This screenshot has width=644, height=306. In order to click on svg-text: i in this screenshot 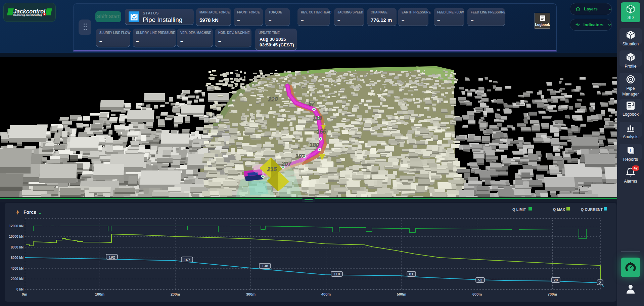, I will do `click(630, 150)`.